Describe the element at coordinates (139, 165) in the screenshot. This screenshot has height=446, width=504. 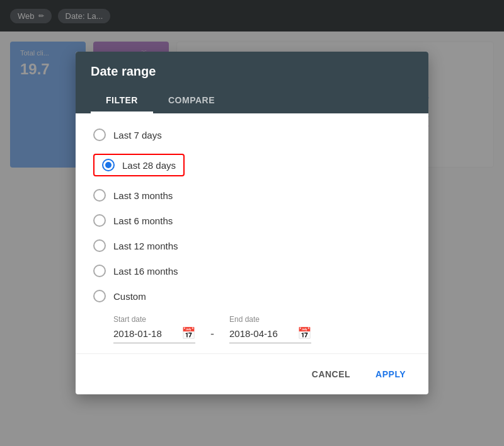
I see `selected-box: Last 28 days` at that location.